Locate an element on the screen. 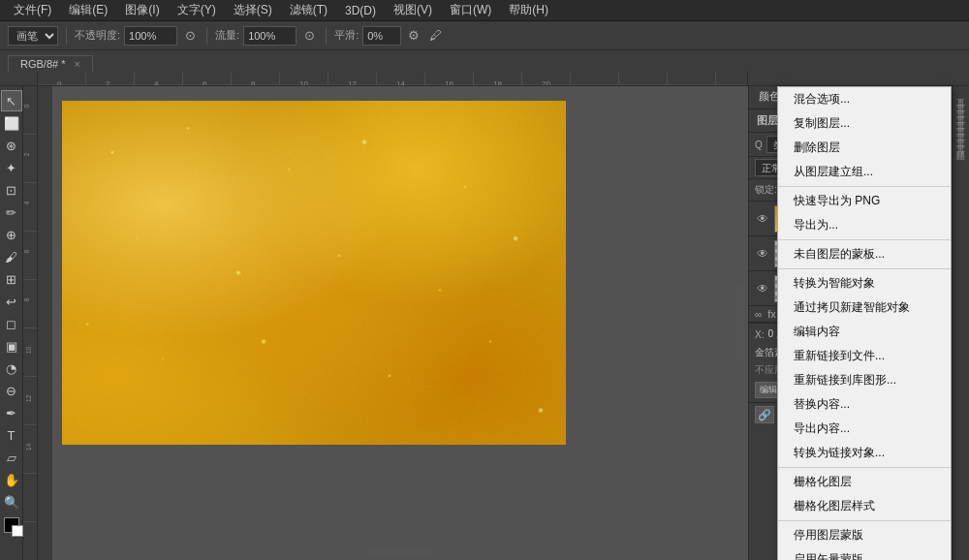  link-layers-button: 🔗 is located at coordinates (765, 415).